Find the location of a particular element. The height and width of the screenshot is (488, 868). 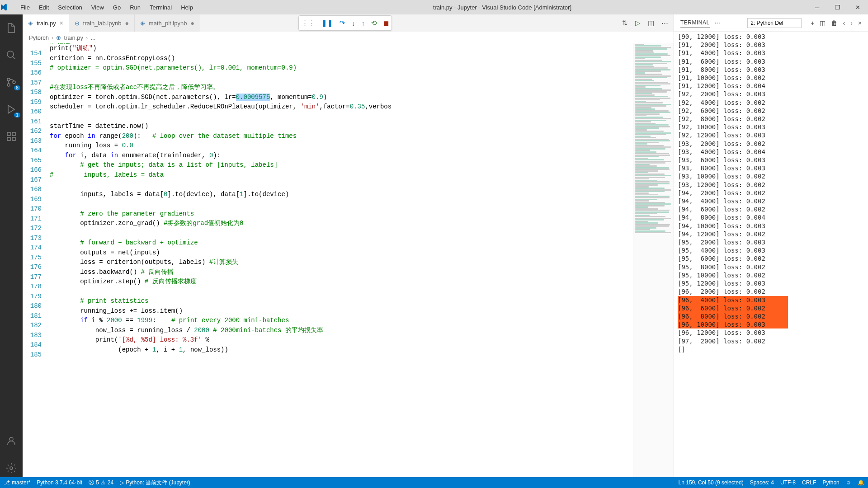

tab-math-plt-ipynb: ⊕ math_plt.ipynb ● is located at coordinates (167, 23).